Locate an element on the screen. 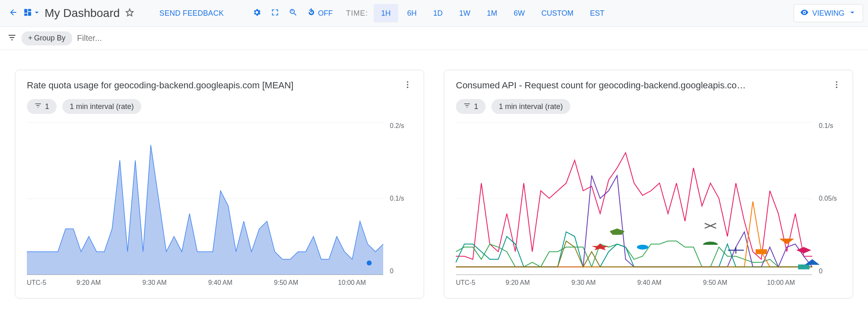  group-by-label: Group By is located at coordinates (50, 38).